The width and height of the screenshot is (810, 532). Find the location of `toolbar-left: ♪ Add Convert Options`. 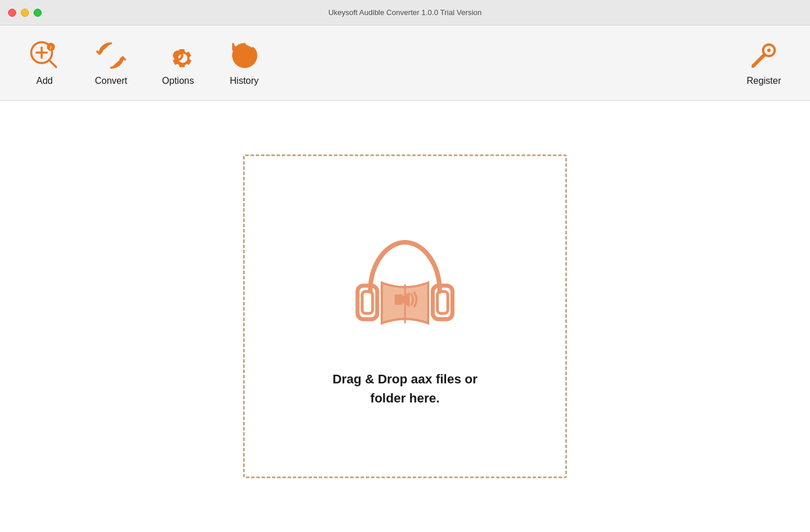

toolbar-left: ♪ Add Convert Options is located at coordinates (145, 63).